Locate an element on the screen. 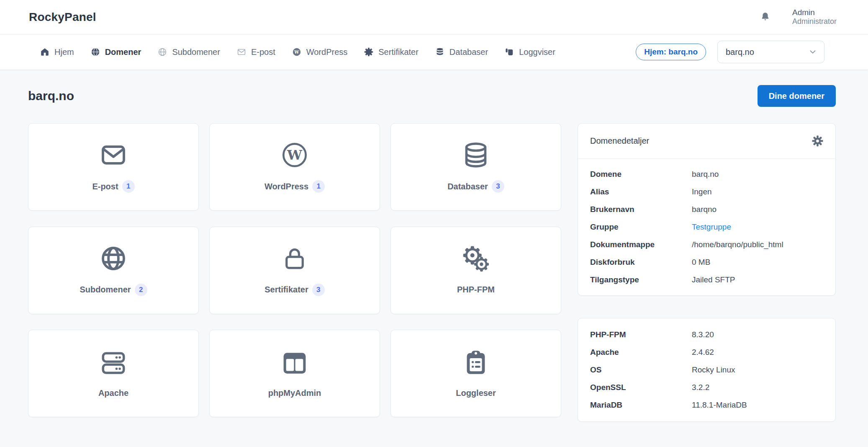 Image resolution: width=868 pixels, height=447 pixels. nav-item-databaser: Databaser is located at coordinates (462, 52).